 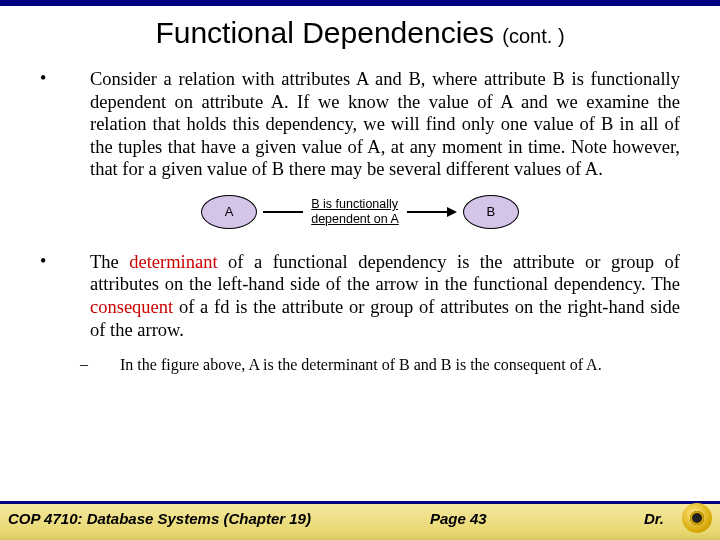 What do you see at coordinates (385, 296) in the screenshot?
I see `paragraph-2: The determinant of a functional dependen…` at bounding box center [385, 296].